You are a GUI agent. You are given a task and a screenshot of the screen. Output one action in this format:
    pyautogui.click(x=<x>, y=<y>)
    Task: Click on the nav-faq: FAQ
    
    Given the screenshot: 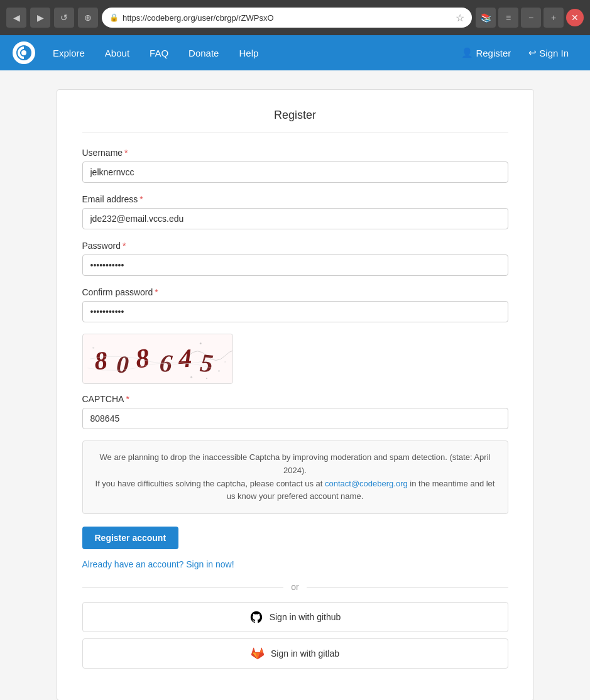 What is the action you would take?
    pyautogui.click(x=159, y=53)
    